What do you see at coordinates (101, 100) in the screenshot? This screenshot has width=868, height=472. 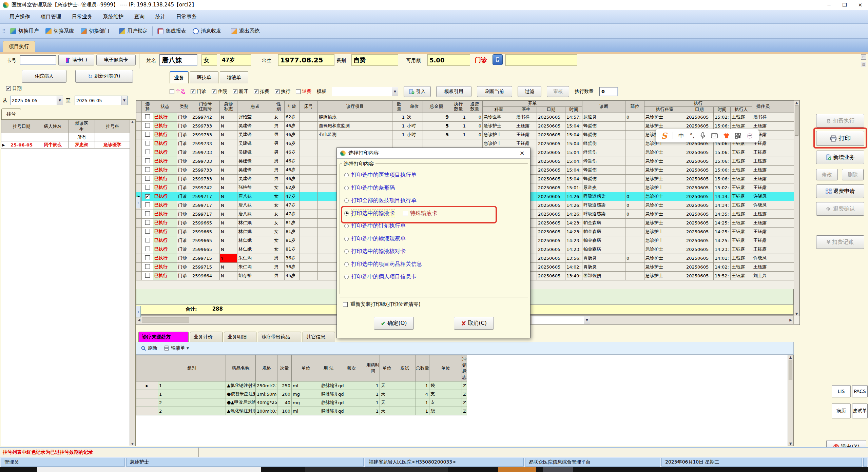 I see `date-to-select: 2025-06-05▼` at bounding box center [101, 100].